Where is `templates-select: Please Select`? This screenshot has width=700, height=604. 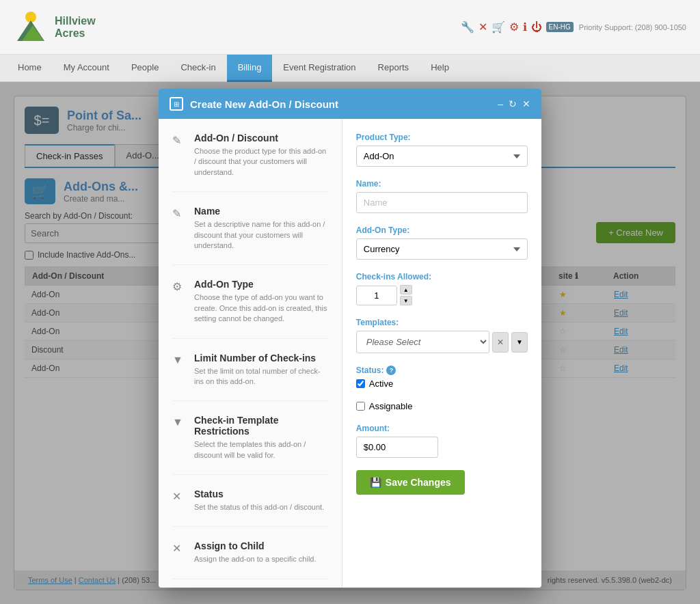 templates-select: Please Select is located at coordinates (422, 342).